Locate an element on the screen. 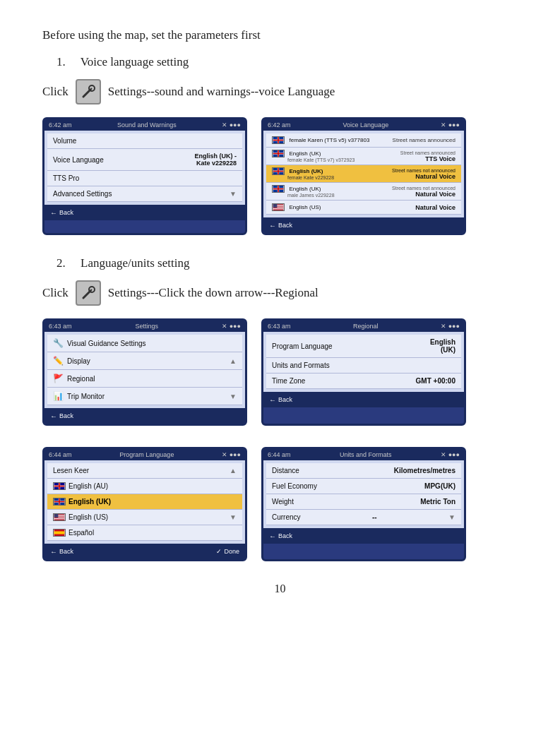 This screenshot has height=747, width=560. sw-voice-label: Voice Language is located at coordinates (78, 160).